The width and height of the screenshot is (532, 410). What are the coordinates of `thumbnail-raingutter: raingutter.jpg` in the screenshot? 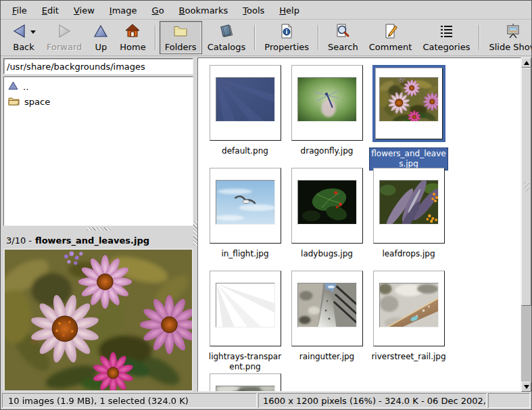 It's located at (327, 322).